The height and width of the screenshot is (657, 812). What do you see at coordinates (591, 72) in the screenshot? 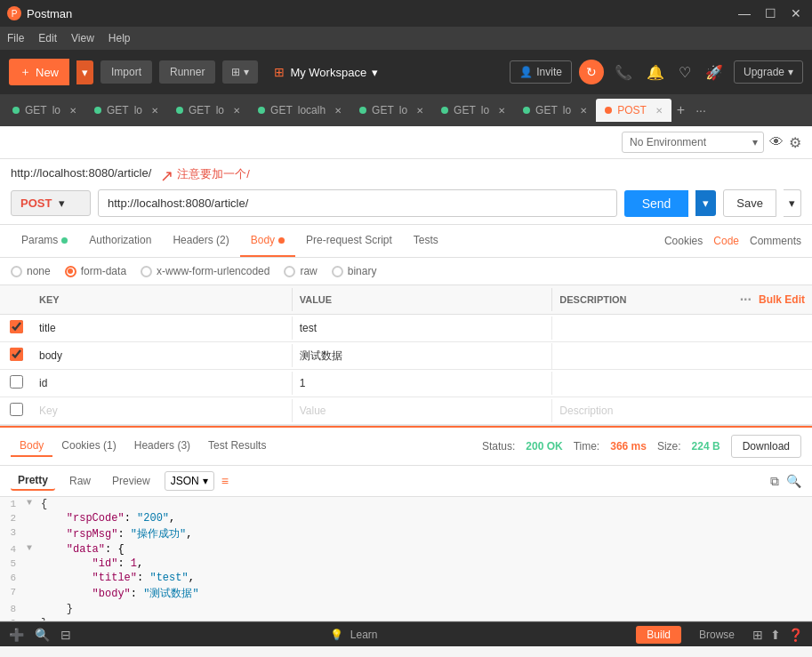
I see `sync-button: ↻` at bounding box center [591, 72].